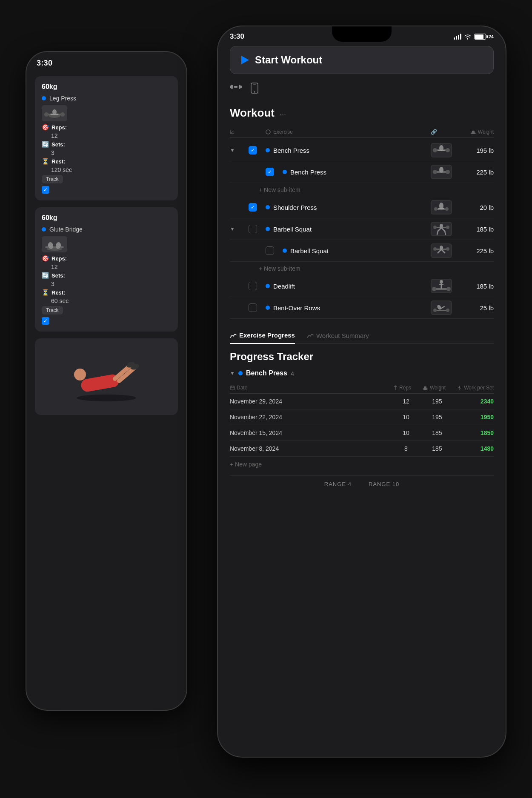 Image resolution: width=532 pixels, height=798 pixels. Describe the element at coordinates (362, 421) in the screenshot. I see `progress-tracker-section: Progress Tracker ▼ Bench Press 4` at that location.